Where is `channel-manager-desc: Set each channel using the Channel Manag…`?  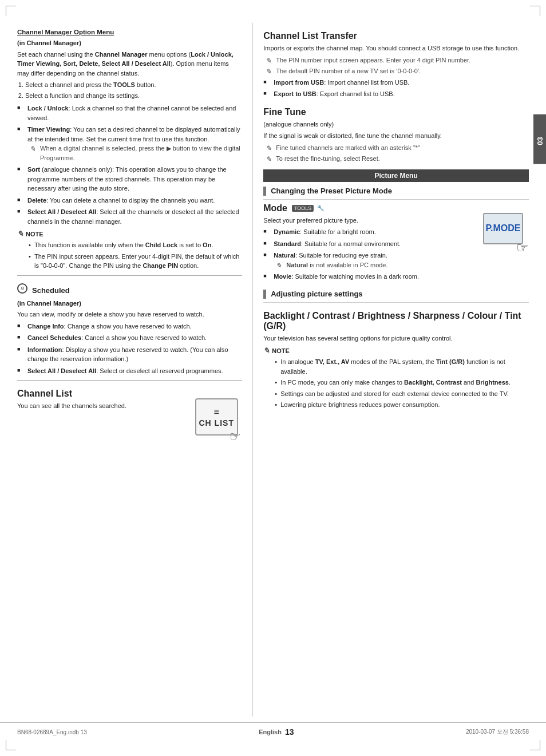 channel-manager-desc: Set each channel using the Channel Manag… is located at coordinates (129, 64).